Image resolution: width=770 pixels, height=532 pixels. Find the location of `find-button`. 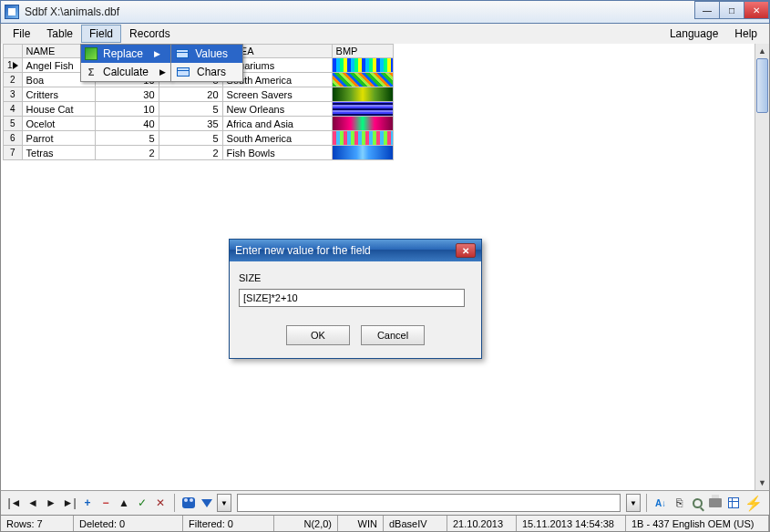

find-button is located at coordinates (189, 503).